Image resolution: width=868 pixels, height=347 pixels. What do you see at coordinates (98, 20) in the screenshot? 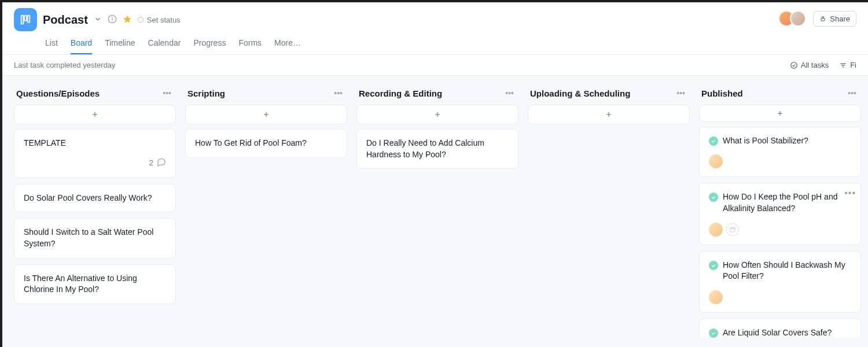
I see `chevron-down-icon` at bounding box center [98, 20].